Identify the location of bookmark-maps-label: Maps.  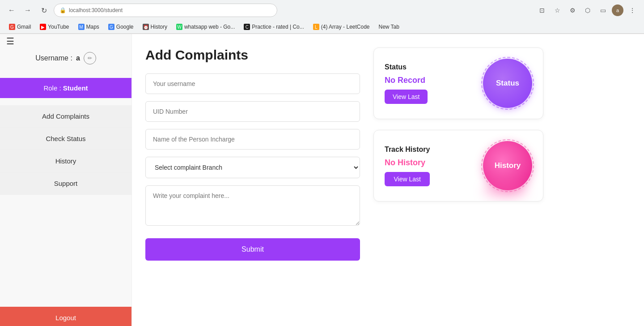
(93, 27).